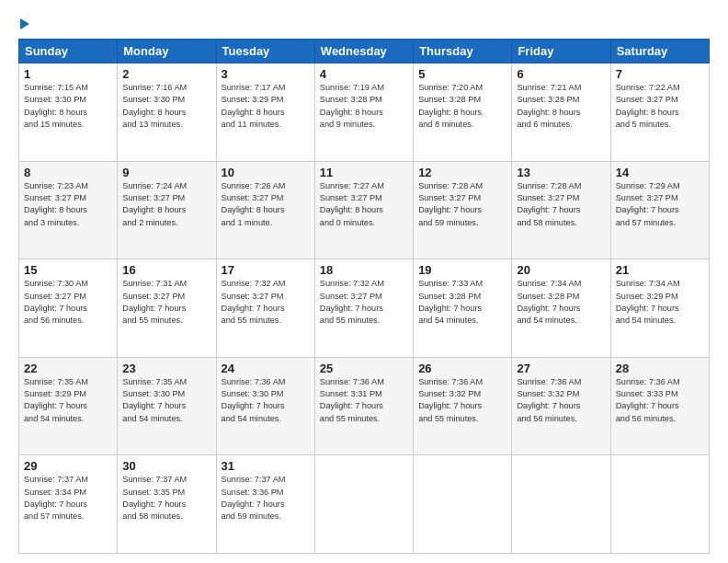 The height and width of the screenshot is (563, 728). I want to click on calendar-cell: 29Sunrise: 7:37 AMSunset: 3:34 PMDayligh…, so click(68, 504).